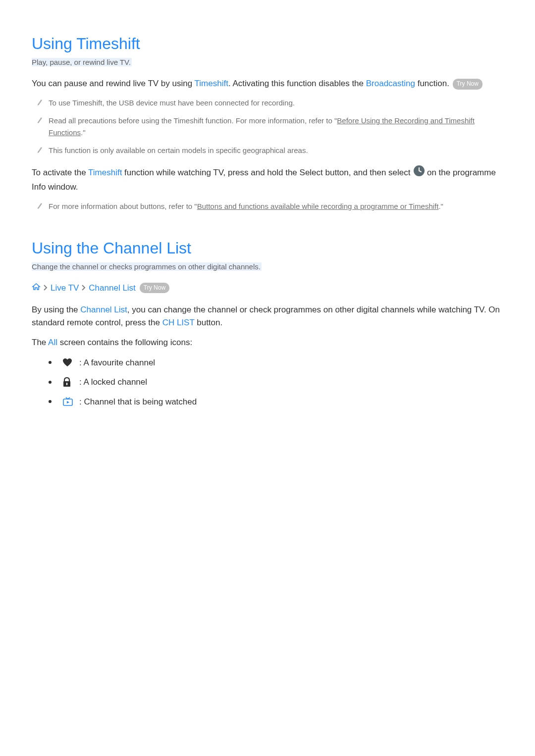  I want to click on text: function while watching TV, press and ho…, so click(268, 172).